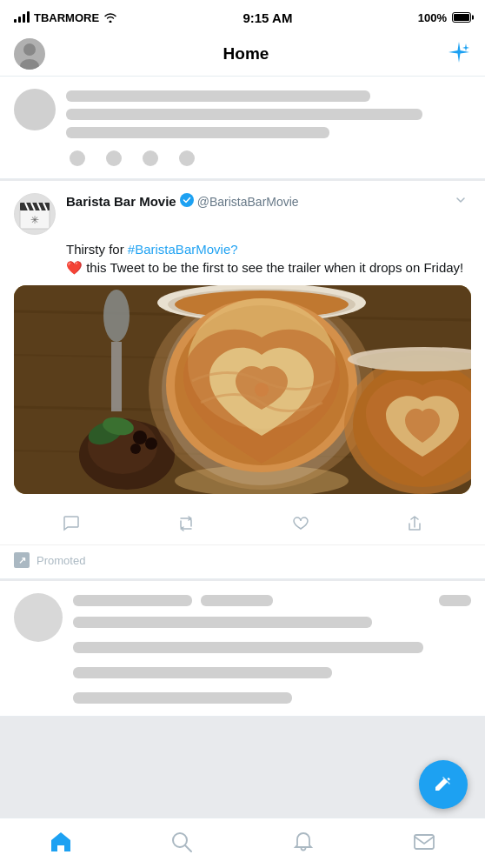  I want to click on battery-percentage: 100%, so click(433, 17).